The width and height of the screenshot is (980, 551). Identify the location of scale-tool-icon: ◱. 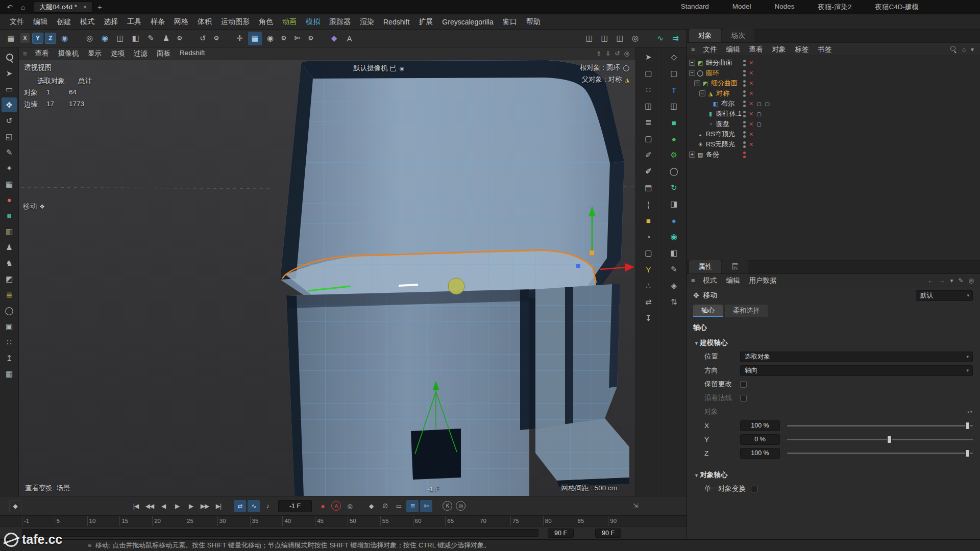
(9, 137).